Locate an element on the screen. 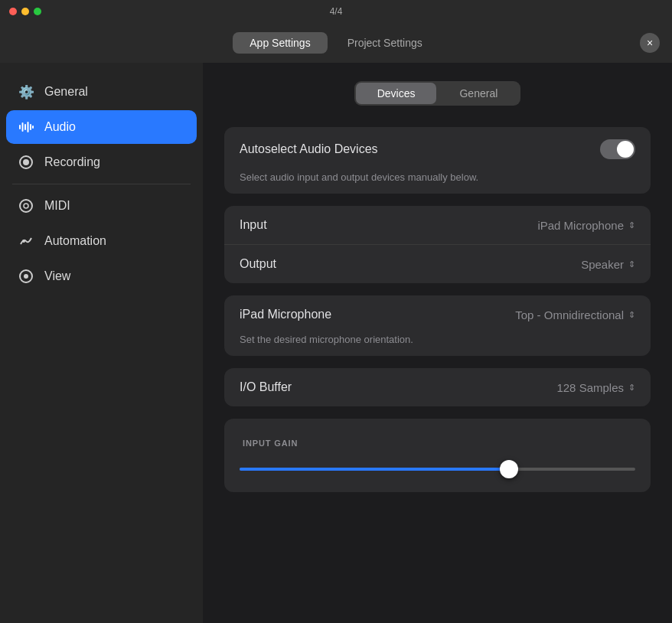 This screenshot has width=672, height=623. mic-card: iPad Microphone Top - Omnidirectional ⇕ … is located at coordinates (438, 326).